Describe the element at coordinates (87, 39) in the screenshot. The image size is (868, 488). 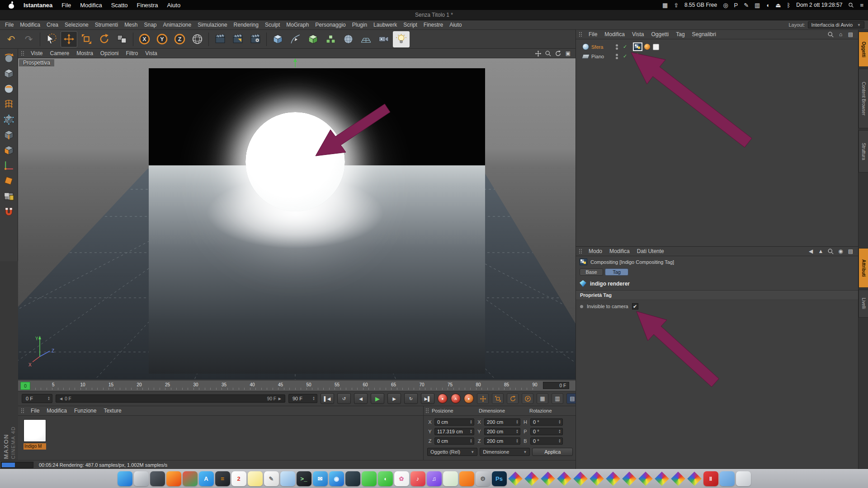
I see `scale-button` at that location.